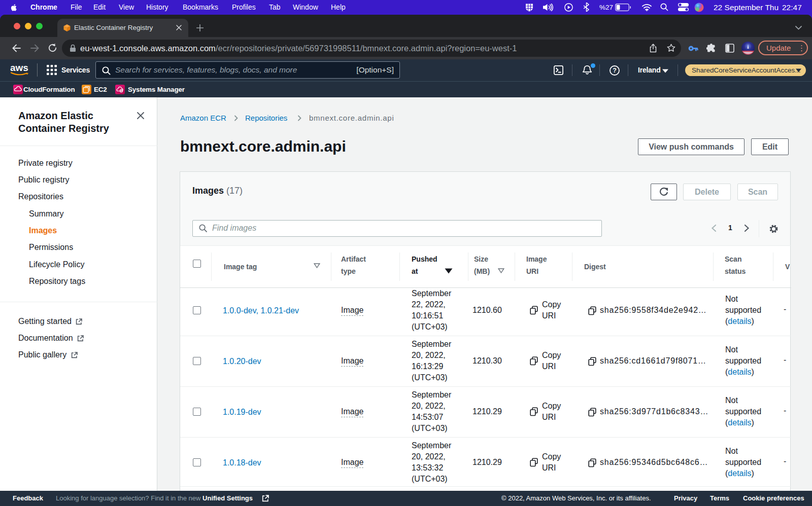 This screenshot has width=812, height=506. Describe the element at coordinates (19, 68) in the screenshot. I see `svg-text: aws` at that location.